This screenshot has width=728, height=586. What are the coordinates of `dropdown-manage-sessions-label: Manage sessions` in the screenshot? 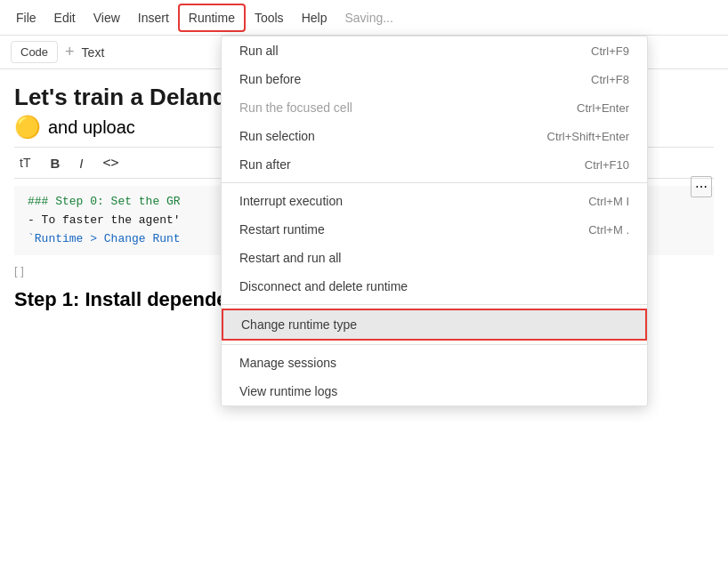 It's located at (288, 363).